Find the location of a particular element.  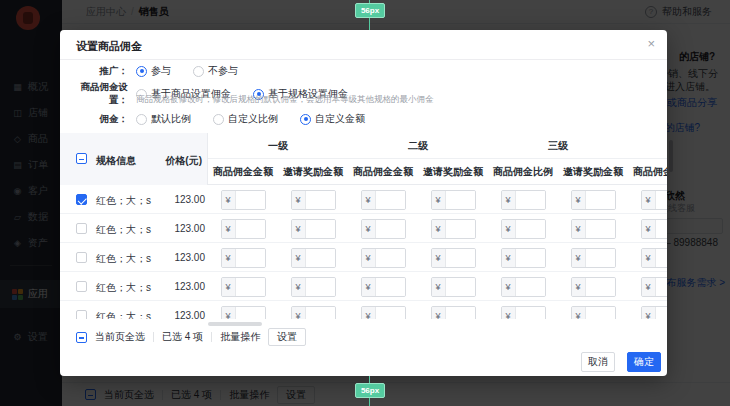

confirm-button: 确定 is located at coordinates (644, 362).